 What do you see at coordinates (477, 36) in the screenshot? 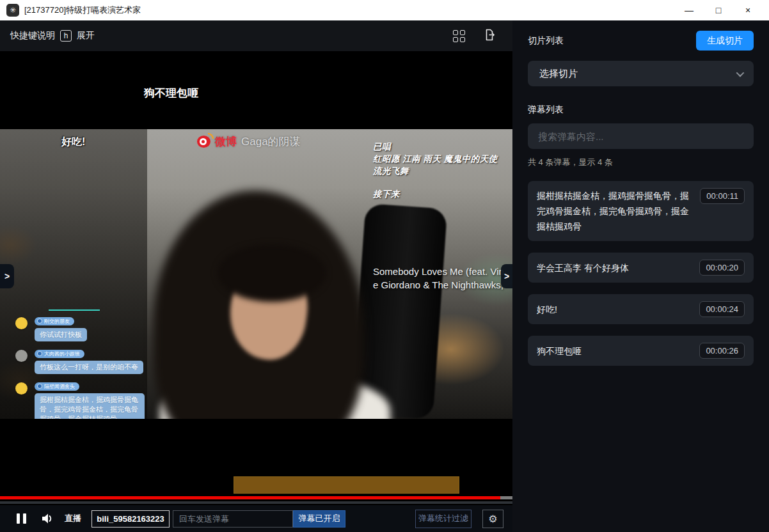
I see `toolbar-icons` at bounding box center [477, 36].